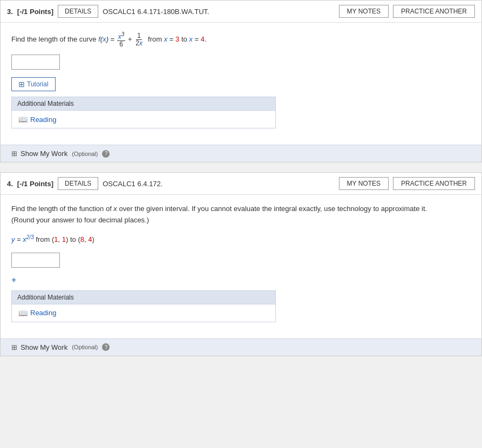  Describe the element at coordinates (241, 40) in the screenshot. I see `q3-question-text: Find the length of the curve f(x) = x36 …` at that location.